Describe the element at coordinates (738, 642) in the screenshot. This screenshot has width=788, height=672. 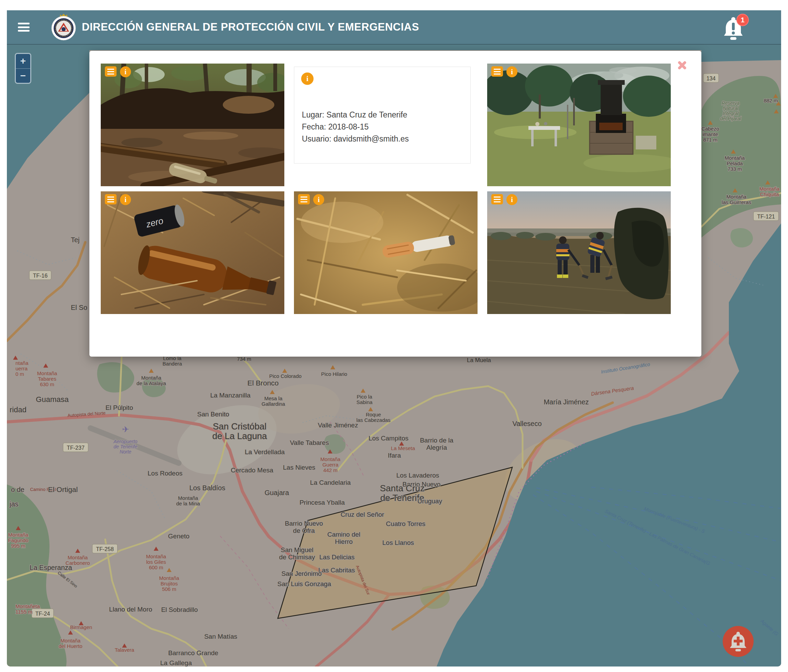
I see `new-alert-fab` at that location.